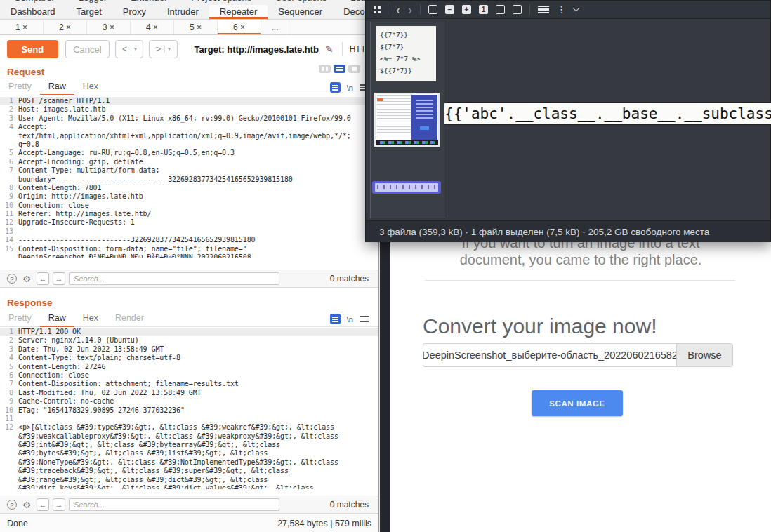 The height and width of the screenshot is (532, 771). Describe the element at coordinates (135, 12) in the screenshot. I see `burp-main-tab: Proxy` at that location.